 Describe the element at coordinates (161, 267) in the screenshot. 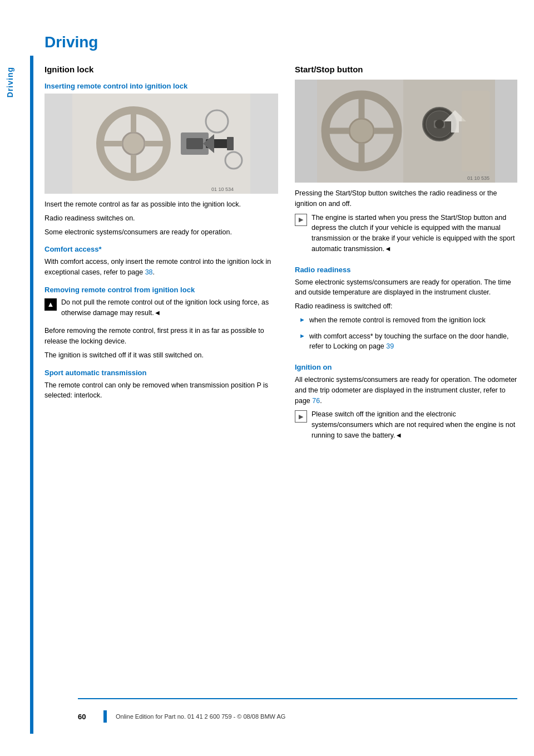

I see `comfort-access-text: With comfort access, only insert the rem…` at that location.